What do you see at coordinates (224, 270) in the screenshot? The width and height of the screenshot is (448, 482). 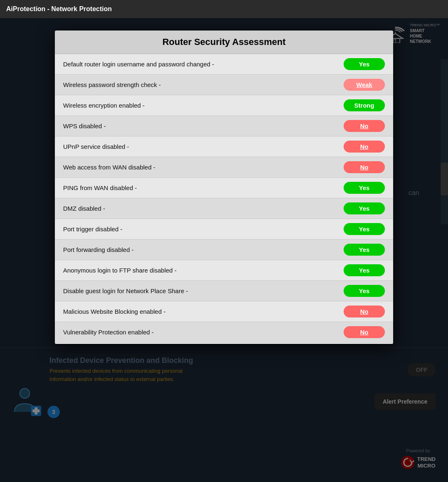 I see `assessment-row: Anonymous login to FTP share disabled - …` at bounding box center [224, 270].